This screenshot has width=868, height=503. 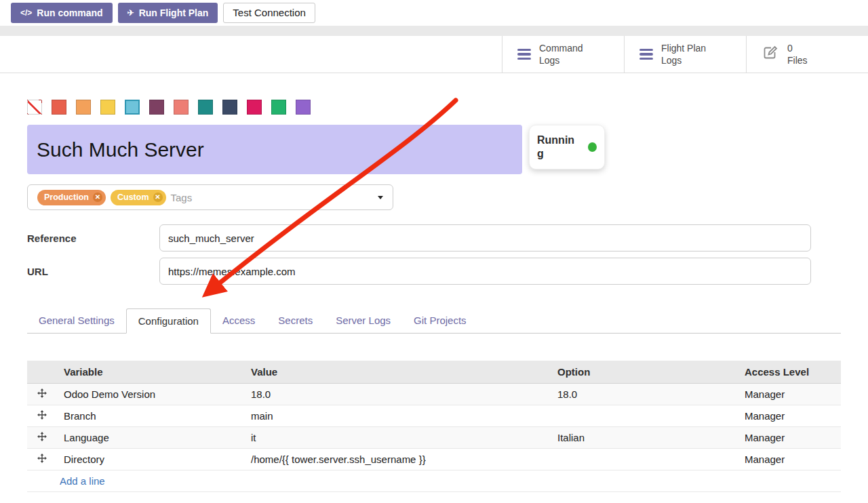 What do you see at coordinates (168, 321) in the screenshot?
I see `tab-configuration: Configuration` at bounding box center [168, 321].